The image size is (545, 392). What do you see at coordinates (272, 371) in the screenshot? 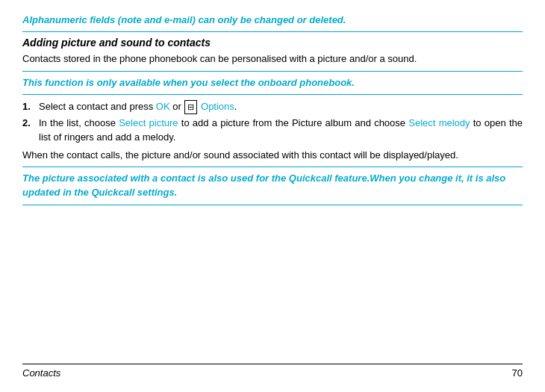
I see `footer: Contacts 70` at bounding box center [272, 371].